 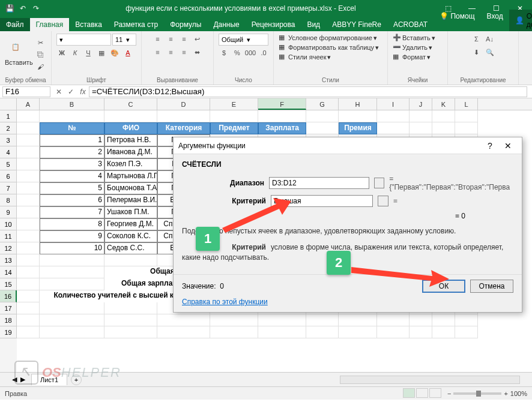 What do you see at coordinates (88, 53) in the screenshot?
I see `underline-button: Ч` at bounding box center [88, 53].